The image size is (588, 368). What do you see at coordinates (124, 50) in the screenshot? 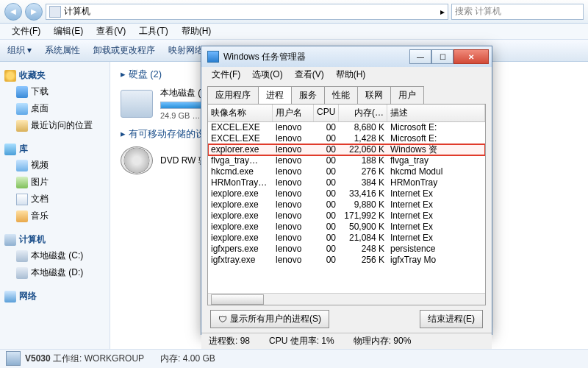
I see `tb-uninstall: 卸载或更改程序` at bounding box center [124, 50].